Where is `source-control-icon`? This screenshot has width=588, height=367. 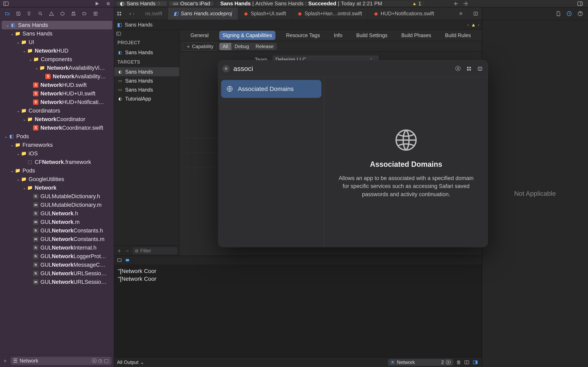
source-control-icon is located at coordinates (18, 14).